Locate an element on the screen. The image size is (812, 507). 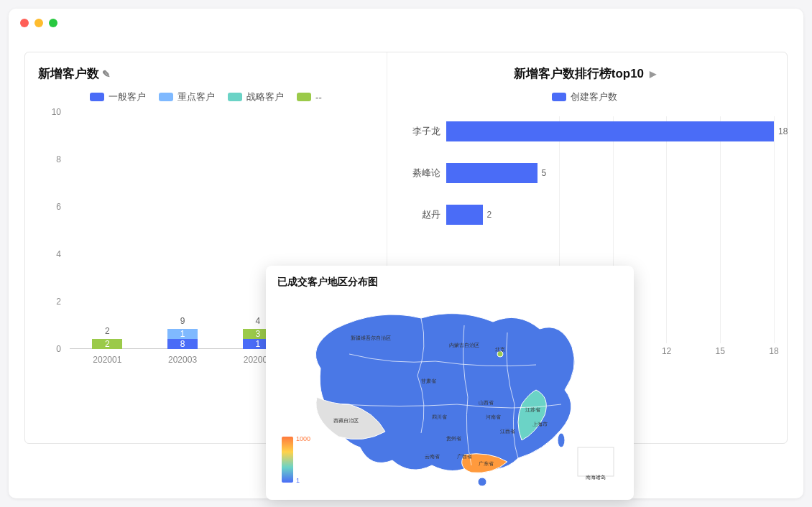
map-scale-legend is located at coordinates (287, 460).